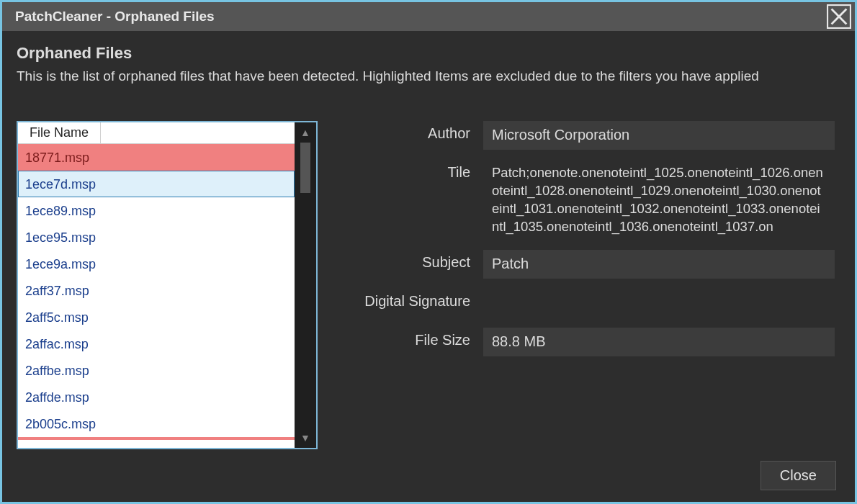  What do you see at coordinates (428, 478) in the screenshot?
I see `footer: Close` at bounding box center [428, 478].